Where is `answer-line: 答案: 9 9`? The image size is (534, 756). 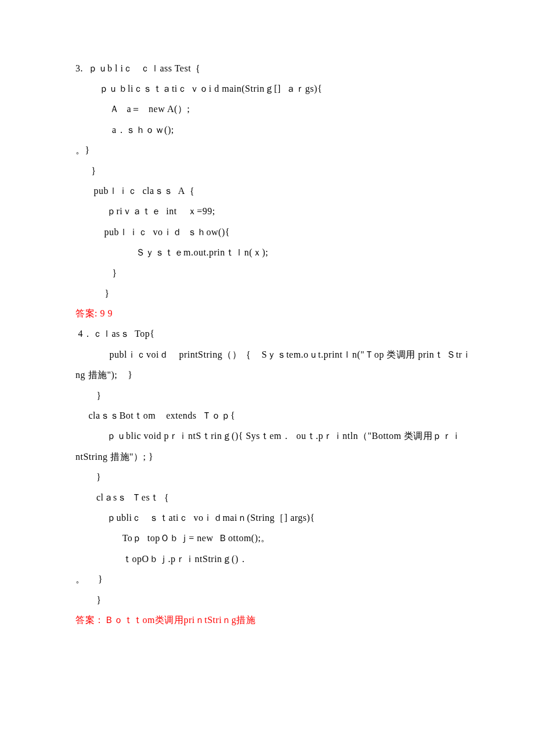
answer-line: 答案: 9 9 is located at coordinates (267, 314).